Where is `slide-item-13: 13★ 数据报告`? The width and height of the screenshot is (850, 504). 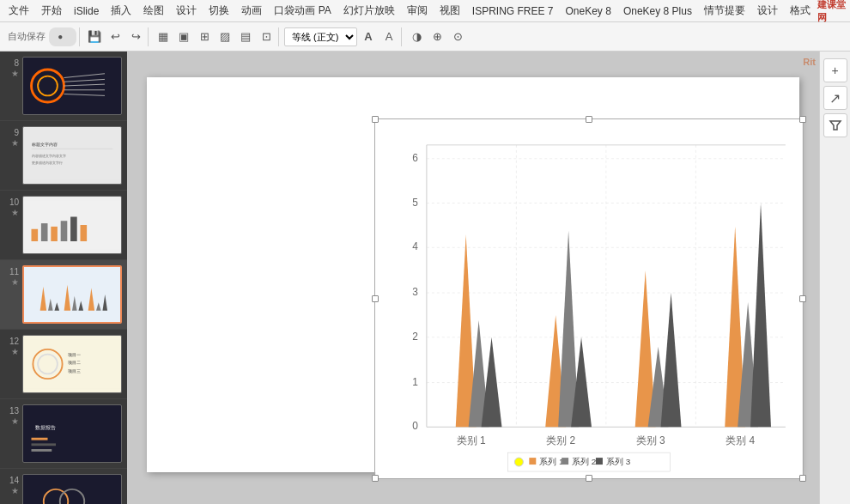 slide-item-13: 13★ 数据报告 is located at coordinates (64, 434).